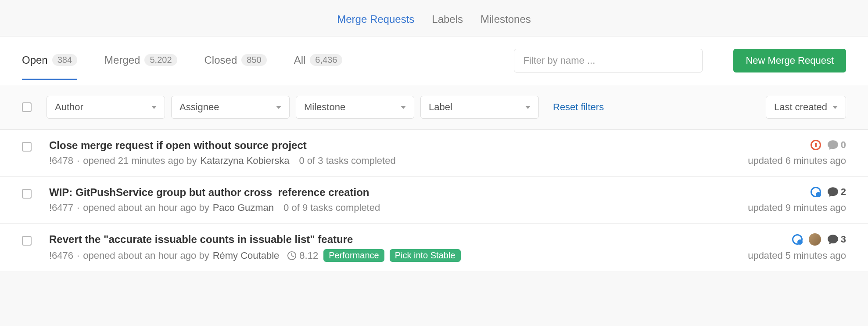  What do you see at coordinates (61, 208) in the screenshot?
I see `merge-request-ref: !6477` at bounding box center [61, 208].